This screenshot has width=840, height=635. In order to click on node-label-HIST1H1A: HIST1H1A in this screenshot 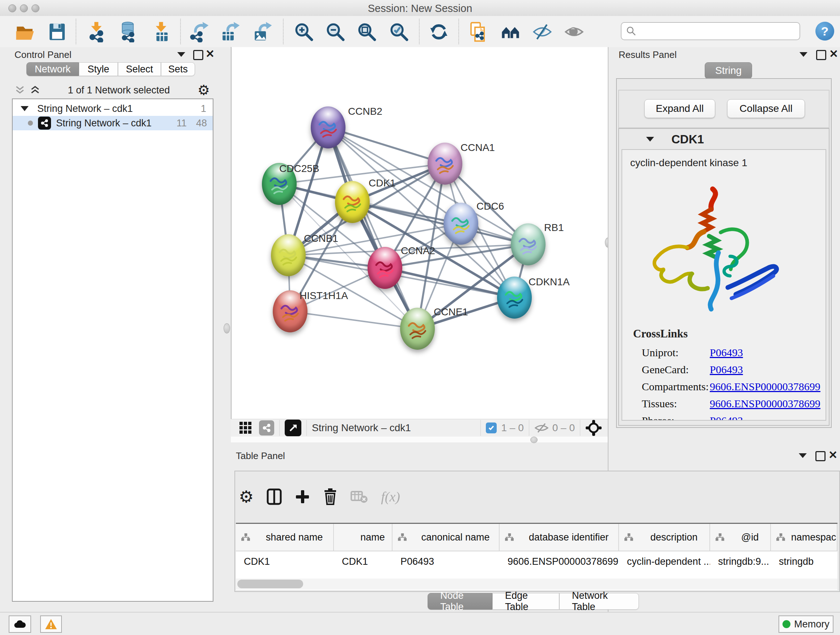, I will do `click(324, 296)`.